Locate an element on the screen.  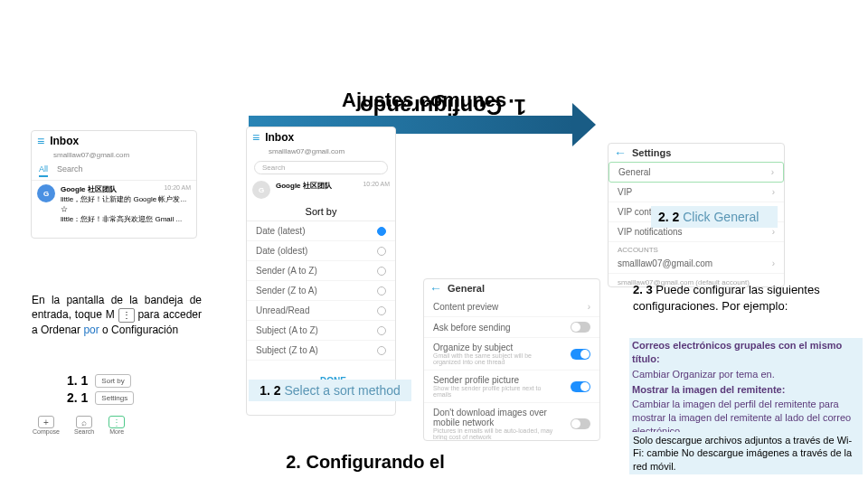
sort-option: Sender (Z to A) is located at coordinates (321, 291).